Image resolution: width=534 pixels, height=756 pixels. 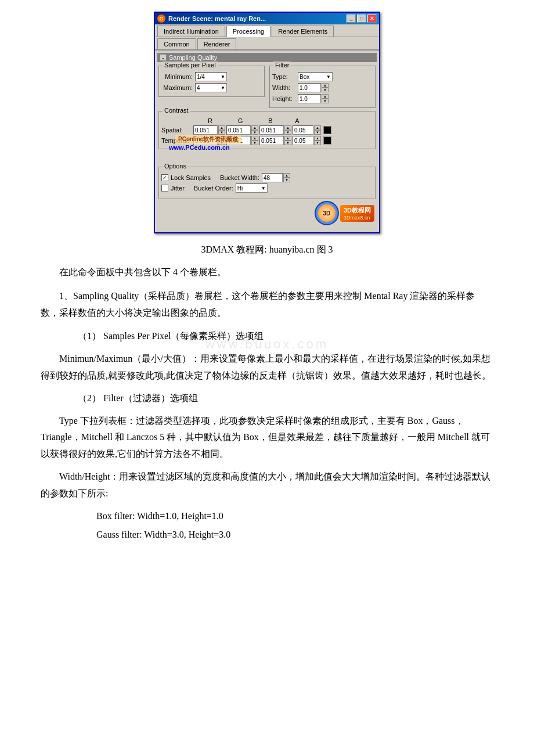 What do you see at coordinates (287, 178) in the screenshot?
I see `bucket-width-spinners: ▲ ▼` at bounding box center [287, 178].